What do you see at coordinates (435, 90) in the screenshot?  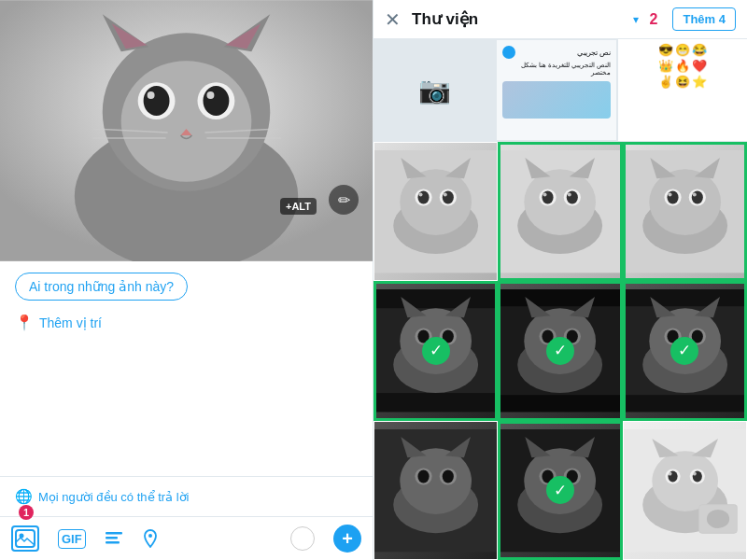 I see `camera-icon: 📷` at bounding box center [435, 90].